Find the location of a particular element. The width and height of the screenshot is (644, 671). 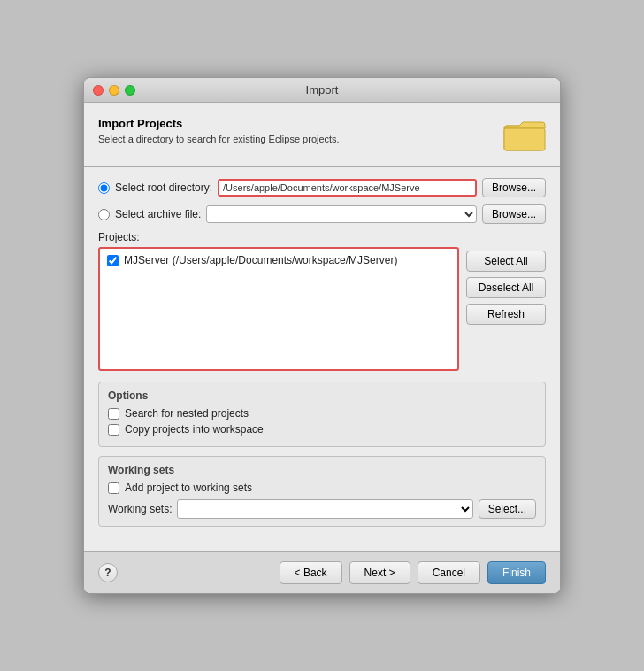

header-section: Import Projects Select a directory to se… is located at coordinates (322, 135).